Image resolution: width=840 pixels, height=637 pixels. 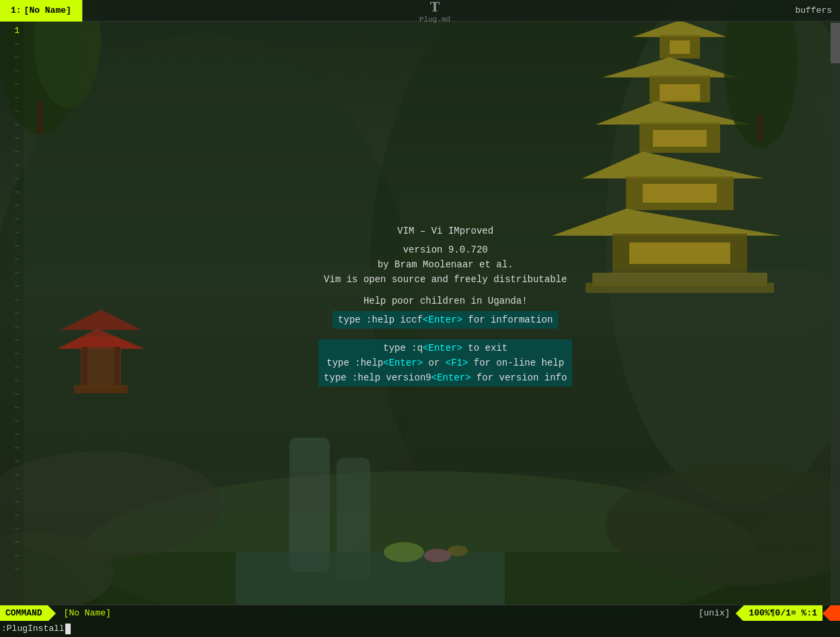 I want to click on tab-name: [No Name], so click(x=48, y=11).